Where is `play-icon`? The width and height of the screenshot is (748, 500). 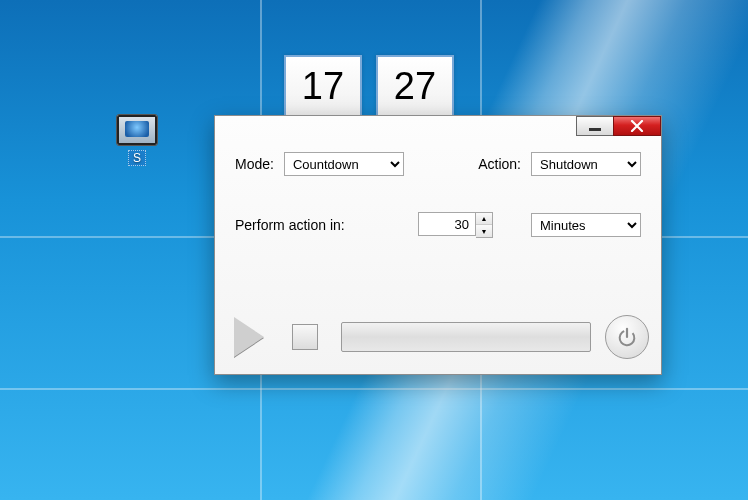
play-icon is located at coordinates (249, 337).